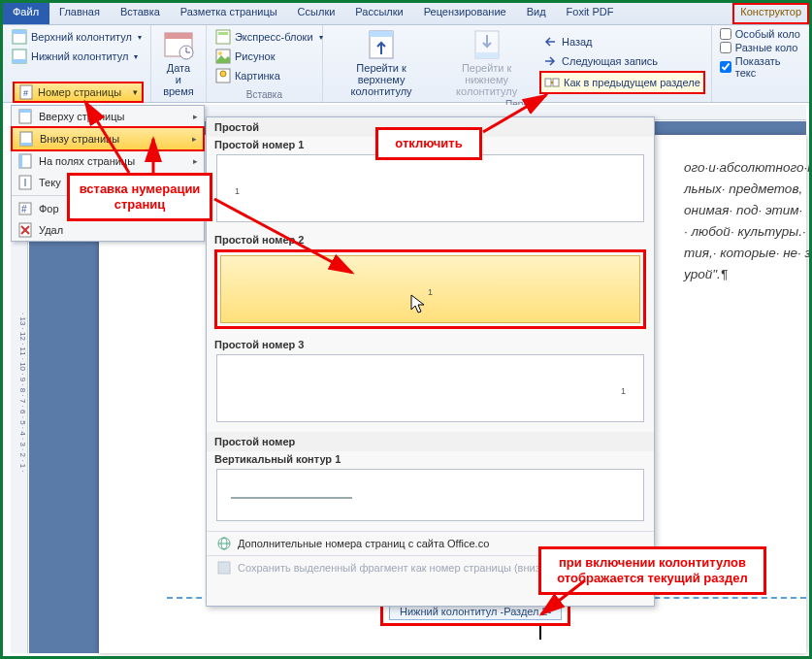 The height and width of the screenshot is (659, 812). I want to click on nav-back-button: Назад, so click(623, 42).